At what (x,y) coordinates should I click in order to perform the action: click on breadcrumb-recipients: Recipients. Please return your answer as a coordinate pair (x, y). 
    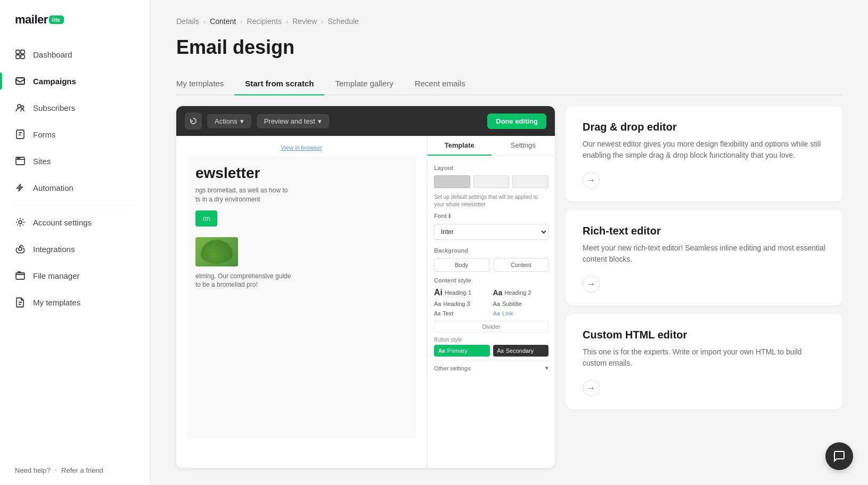
    Looking at the image, I should click on (264, 21).